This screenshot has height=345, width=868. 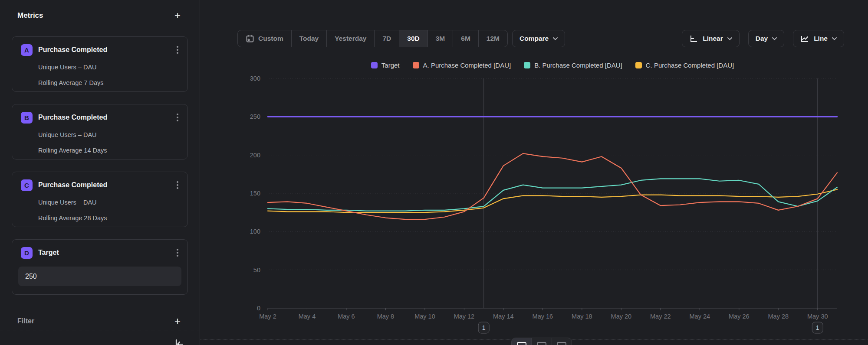 What do you see at coordinates (26, 321) in the screenshot?
I see `filter-title: Filter` at bounding box center [26, 321].